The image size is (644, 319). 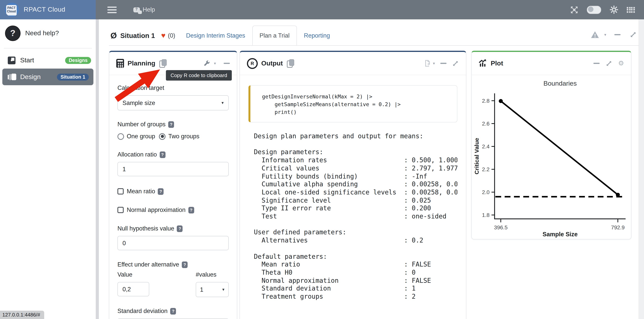 What do you see at coordinates (22, 315) in the screenshot?
I see `status-url: 127.0.0.1:4486/#` at bounding box center [22, 315].